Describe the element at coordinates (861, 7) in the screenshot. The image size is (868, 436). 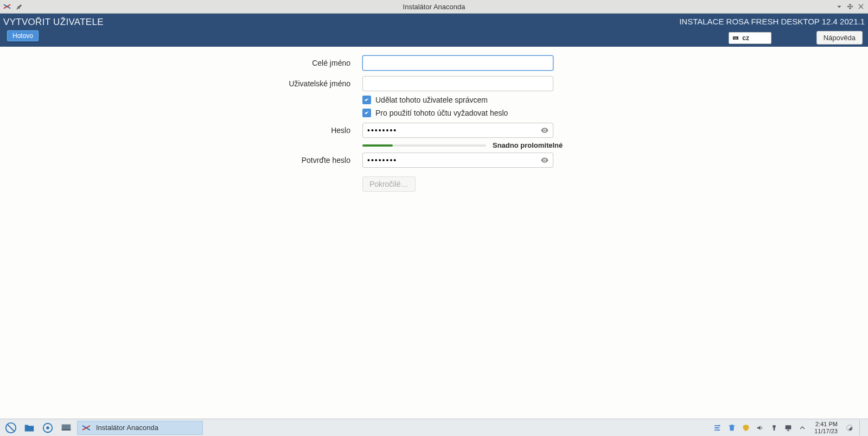
I see `close-icon` at that location.